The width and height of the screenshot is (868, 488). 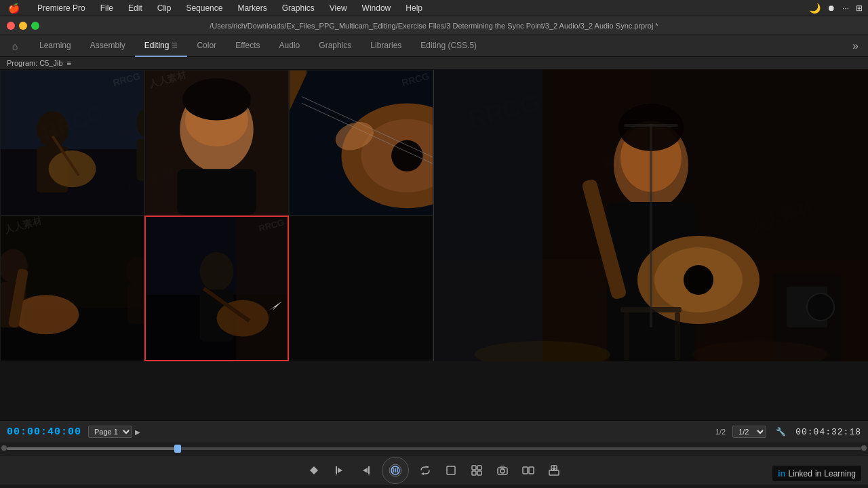 I want to click on tab-audio: Audio, so click(x=290, y=46).